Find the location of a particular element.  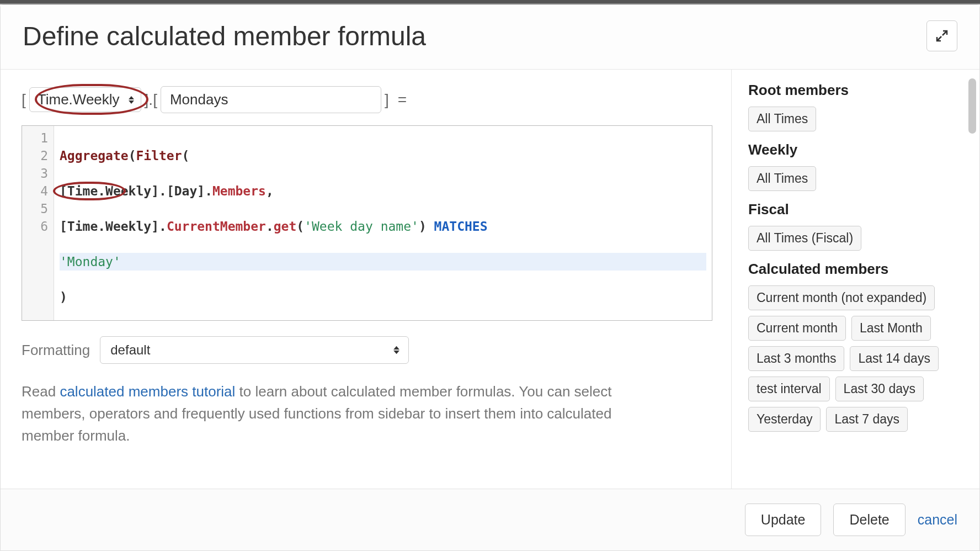

definition-line: [ Time.Weekly ].[ ] = is located at coordinates (367, 99).